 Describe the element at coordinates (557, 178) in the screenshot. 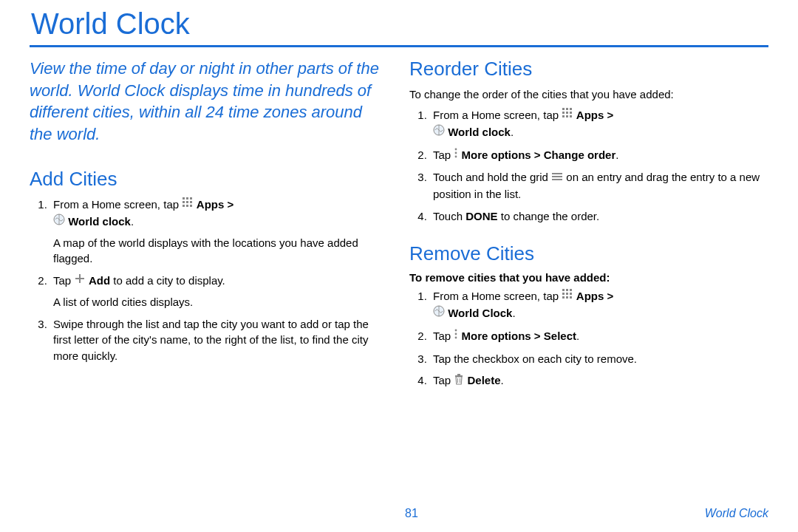

I see `drag-handle-icon` at that location.